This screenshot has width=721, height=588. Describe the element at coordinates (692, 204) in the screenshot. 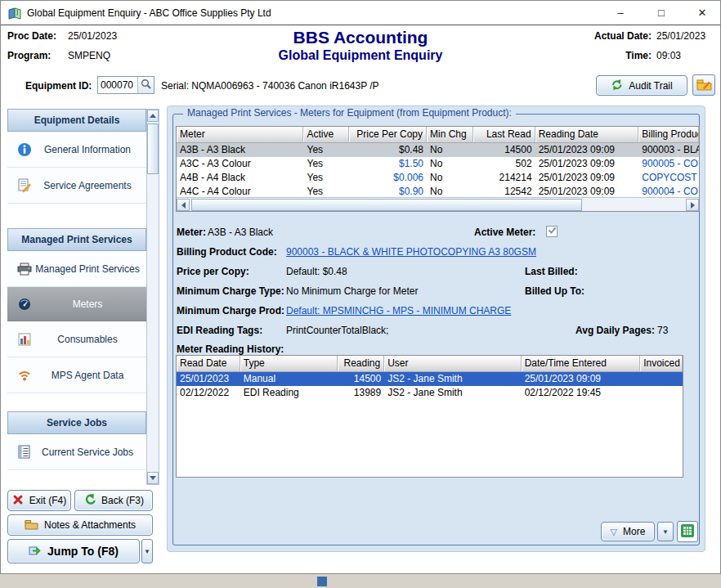

I see `scroll-right-button` at that location.